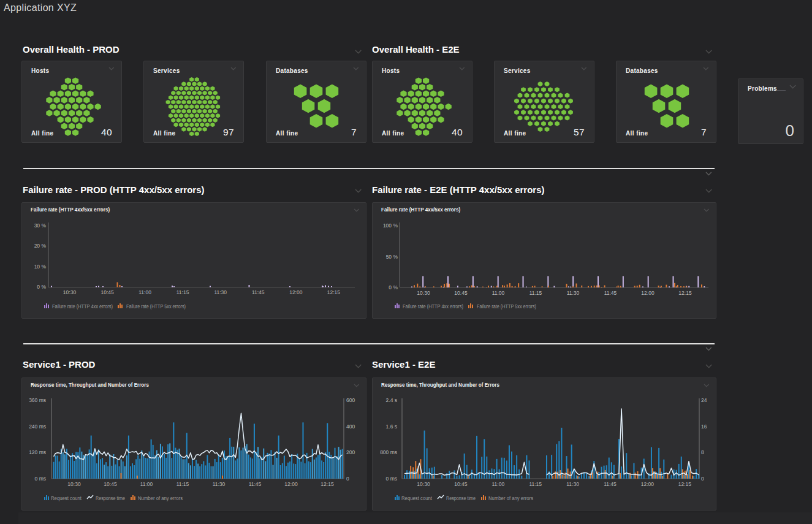 The image size is (812, 524). I want to click on svg-text: 360 ms, so click(37, 400).